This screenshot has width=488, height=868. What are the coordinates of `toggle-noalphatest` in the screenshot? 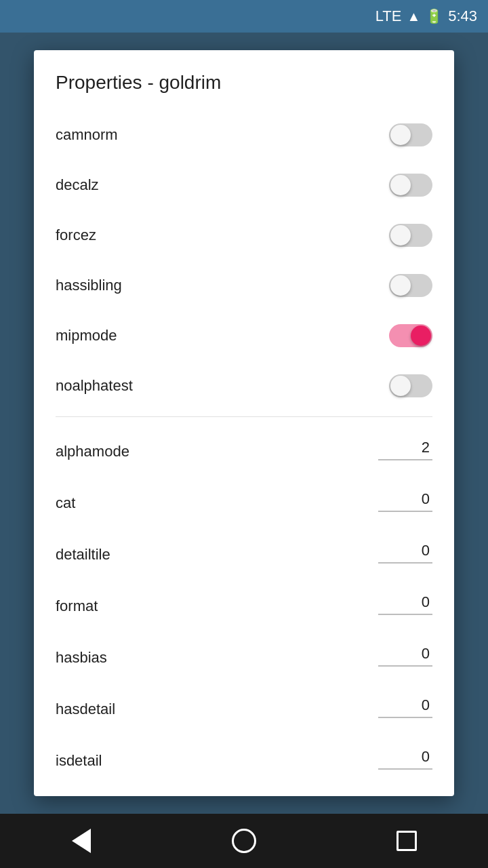 It's located at (411, 386).